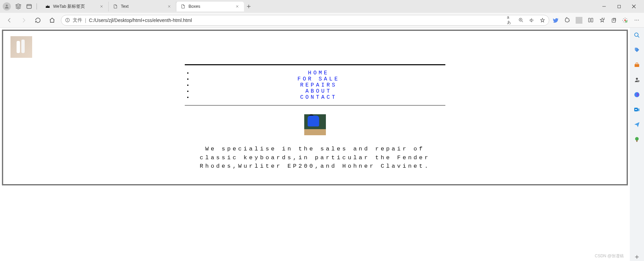  Describe the element at coordinates (604, 6) in the screenshot. I see `minimize-button` at that location.